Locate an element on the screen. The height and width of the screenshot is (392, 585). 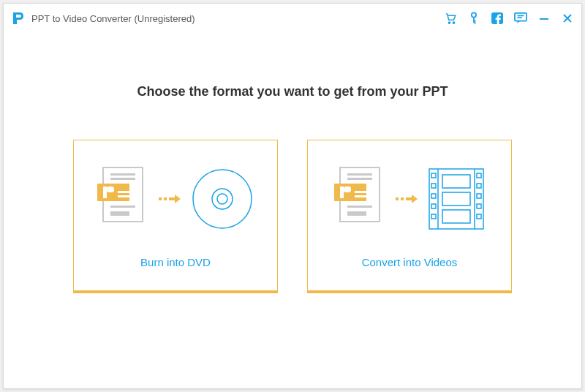
option-convert-video: Convert into Videos is located at coordinates (410, 216).